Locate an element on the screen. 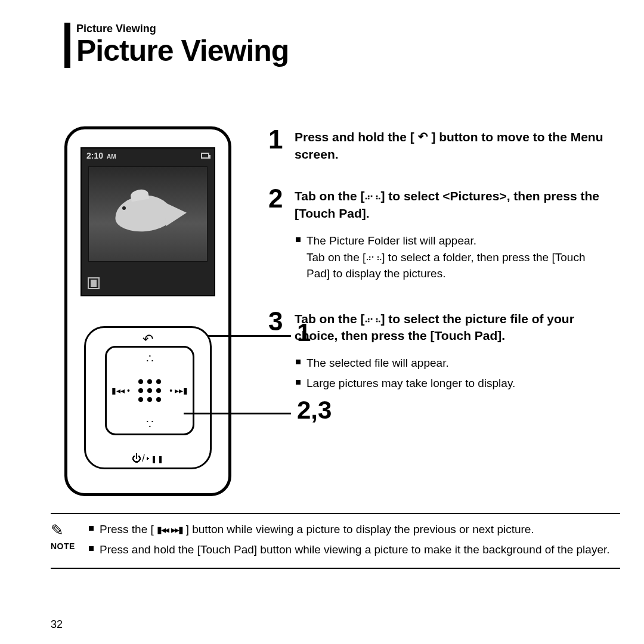 This screenshot has width=644, height=644. pad-up-icon: ∴ is located at coordinates (150, 358).